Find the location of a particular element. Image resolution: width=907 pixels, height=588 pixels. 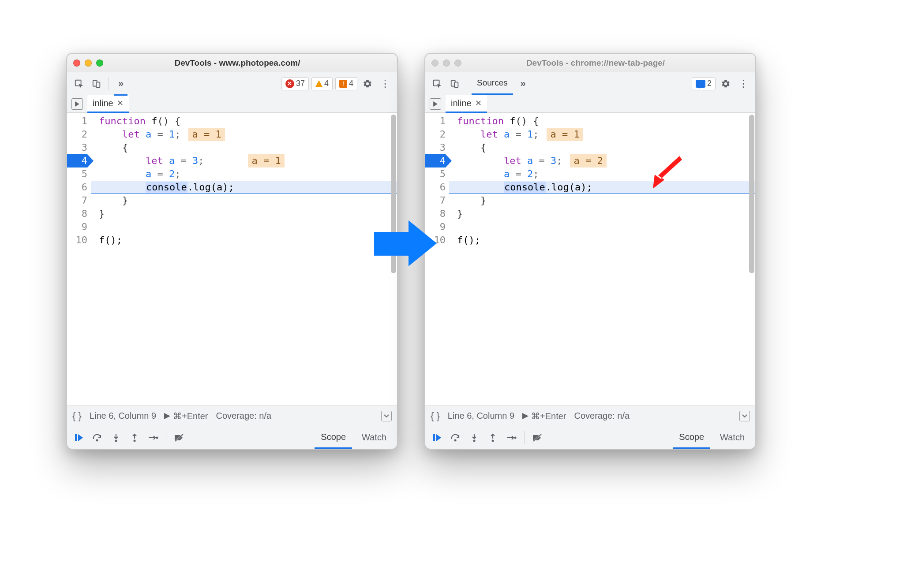

main-toolbar: Sources » 2 ⋮ is located at coordinates (590, 84).